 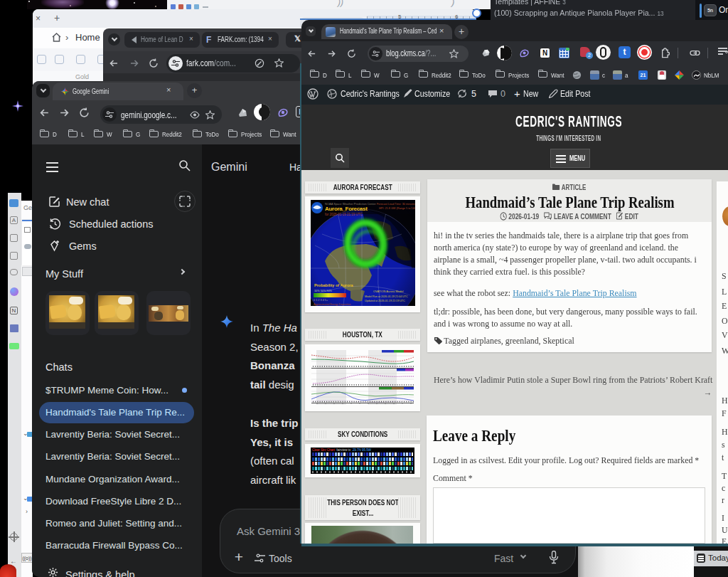 What do you see at coordinates (385, 301) in the screenshot?
I see `svg-text:Updated at 2026-01-19 21:19 UT: Updated at 2026-01-19 21:19 UTC` at bounding box center [385, 301].